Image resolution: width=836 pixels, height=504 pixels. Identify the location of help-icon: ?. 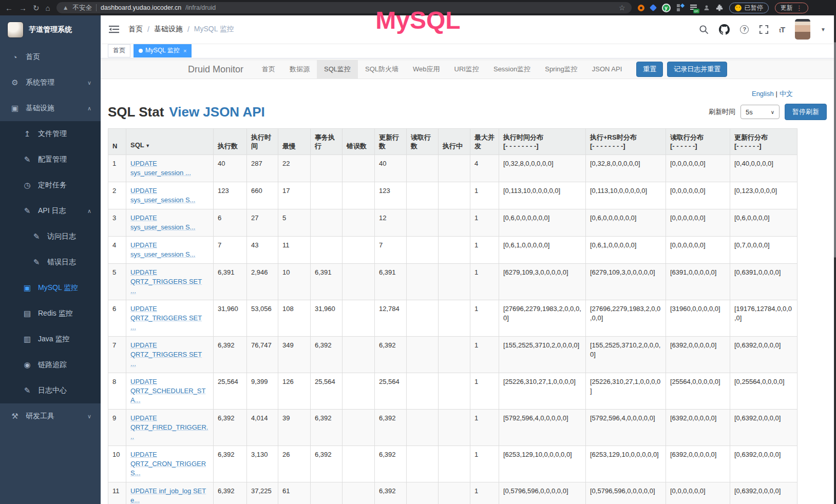
(745, 30).